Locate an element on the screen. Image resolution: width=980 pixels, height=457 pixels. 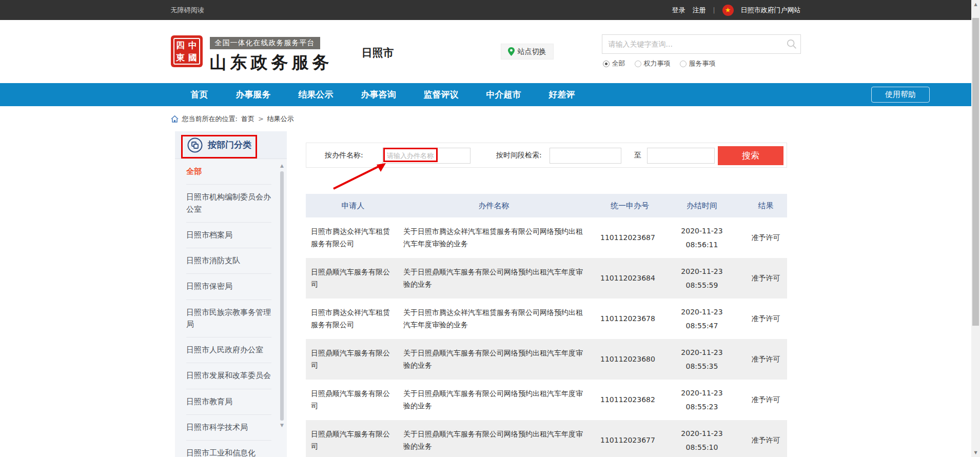
site-switch-button: 站点切换 is located at coordinates (527, 51).